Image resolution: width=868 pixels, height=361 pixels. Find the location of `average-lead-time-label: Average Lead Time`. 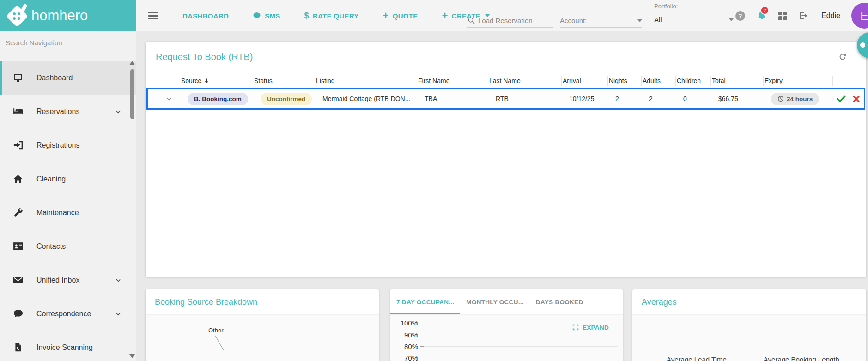

average-lead-time-label: Average Lead Time is located at coordinates (697, 358).